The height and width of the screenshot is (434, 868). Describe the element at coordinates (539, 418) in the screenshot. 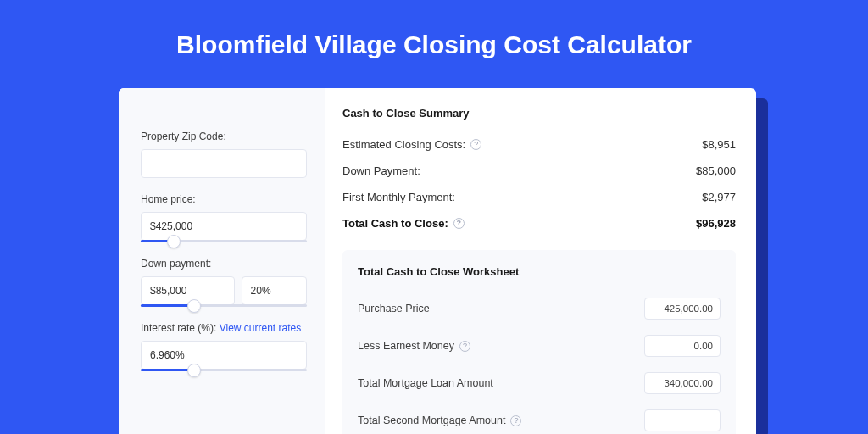

I see `worksheet-row-second-mortgage: Total Second Mortgage Amount ?` at that location.